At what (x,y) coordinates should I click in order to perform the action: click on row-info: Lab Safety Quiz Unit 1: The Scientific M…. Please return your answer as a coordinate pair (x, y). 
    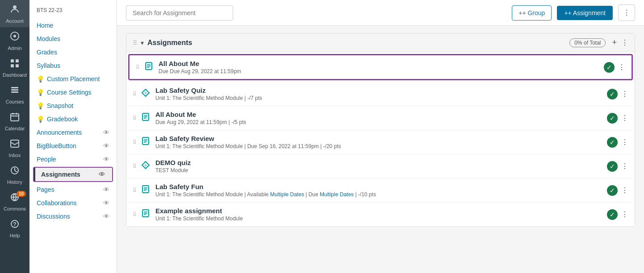
    Looking at the image, I should click on (379, 94).